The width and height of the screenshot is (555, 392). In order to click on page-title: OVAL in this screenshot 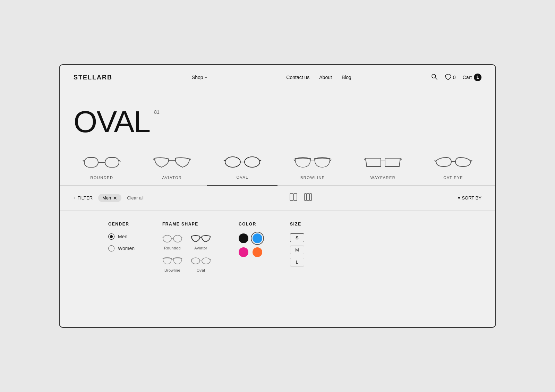, I will do `click(112, 122)`.